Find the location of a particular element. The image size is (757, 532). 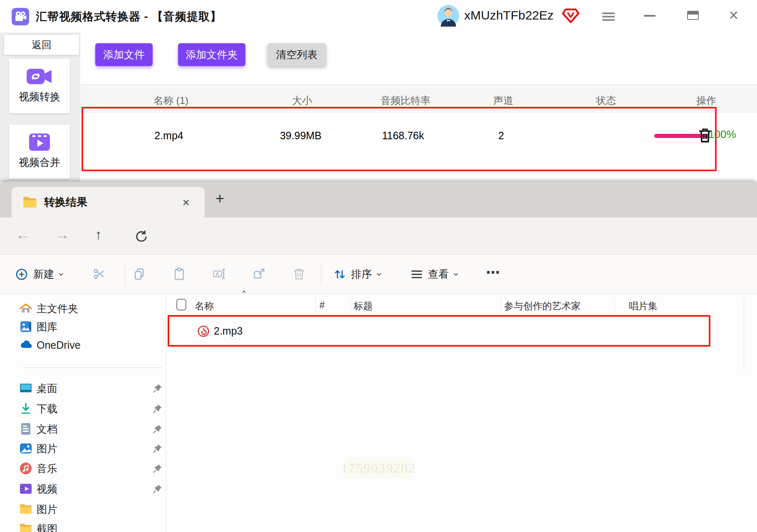

close-button: × is located at coordinates (734, 15).